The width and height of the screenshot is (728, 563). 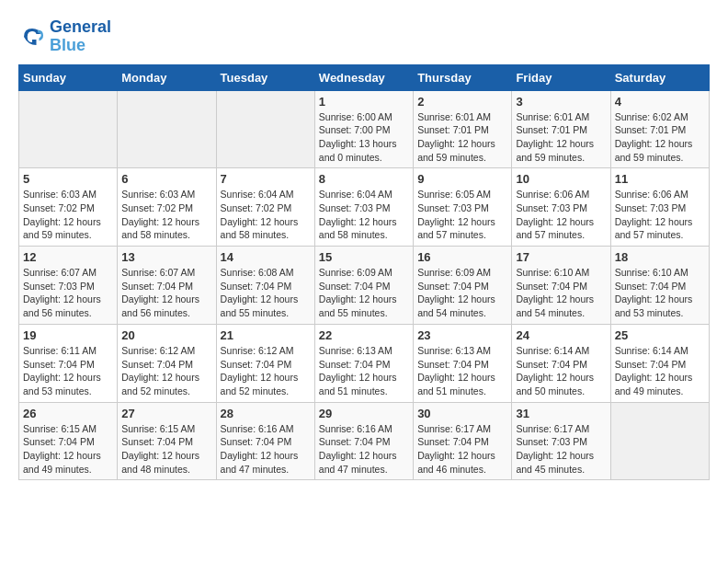 I want to click on weekday-header-friday: Friday, so click(x=561, y=77).